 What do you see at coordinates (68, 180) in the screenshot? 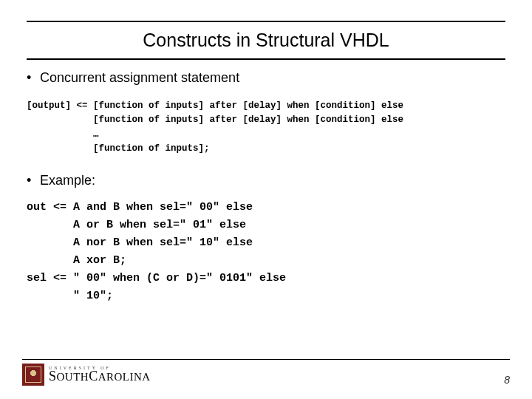
I see `bullet-text-2: Example:` at bounding box center [68, 180].